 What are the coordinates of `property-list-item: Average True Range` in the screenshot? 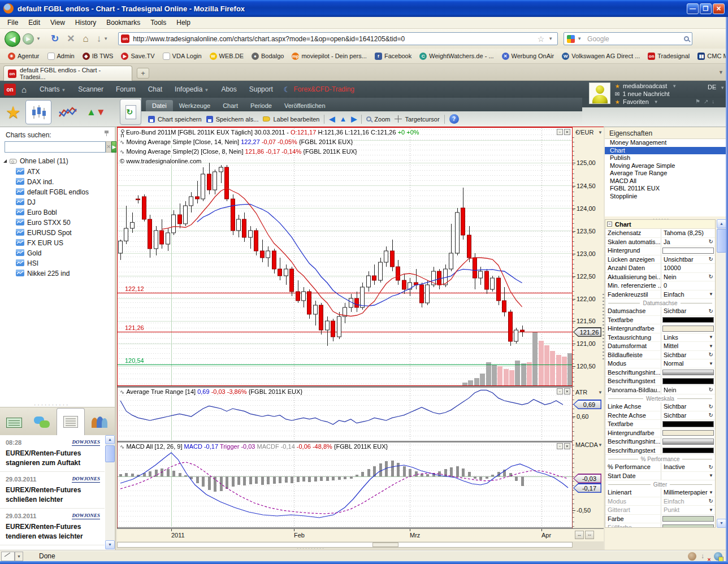 It's located at (666, 173).